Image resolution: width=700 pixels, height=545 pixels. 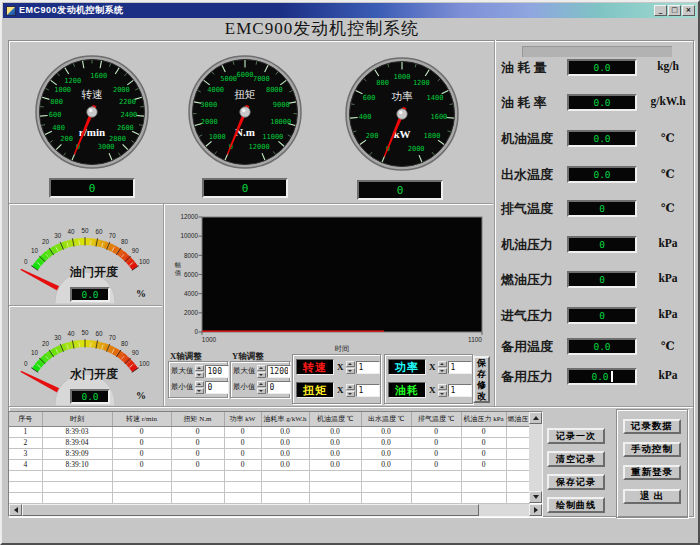 I want to click on meter-name: 油门开度, so click(x=94, y=271).